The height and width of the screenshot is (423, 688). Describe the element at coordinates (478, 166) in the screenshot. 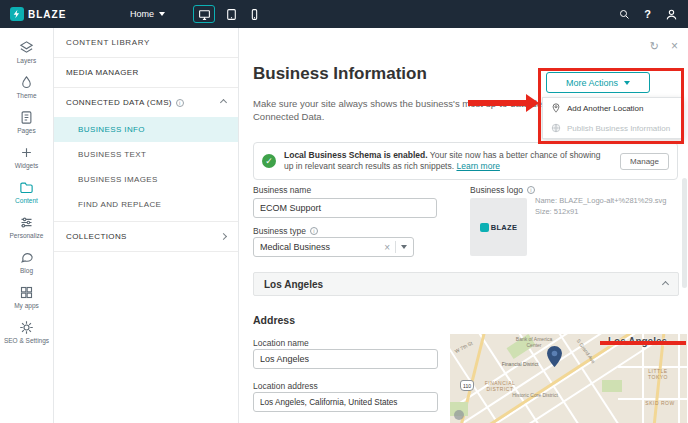

I see `learn-more-link: Learn more` at that location.